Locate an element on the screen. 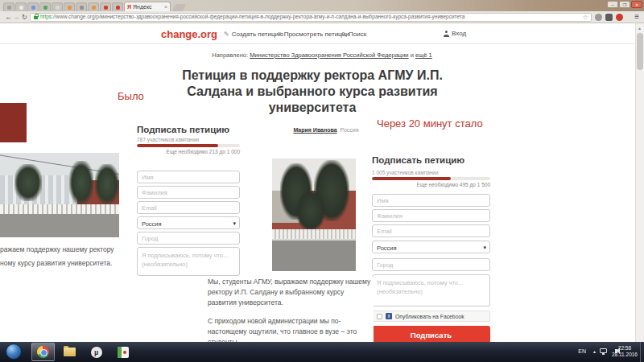 The height and width of the screenshot is (362, 644). scrollbar-thumb is located at coordinates (640, 51).